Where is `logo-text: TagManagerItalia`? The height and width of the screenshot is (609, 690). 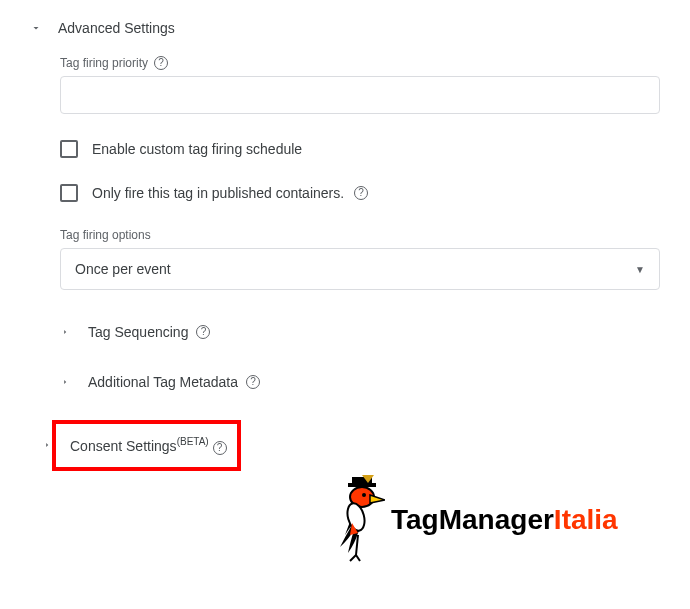 logo-text: TagManagerItalia is located at coordinates (504, 520).